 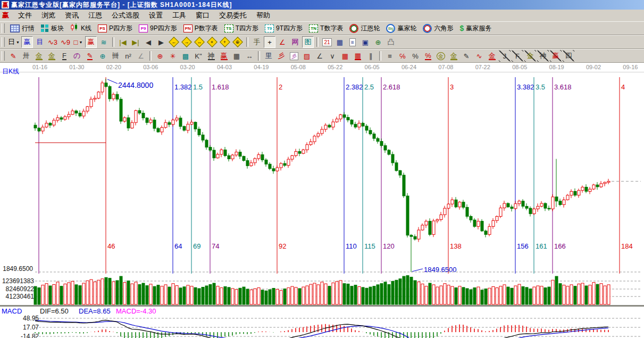 What do you see at coordinates (441, 56) in the screenshot?
I see `gold-circle-button: 金` at bounding box center [441, 56].